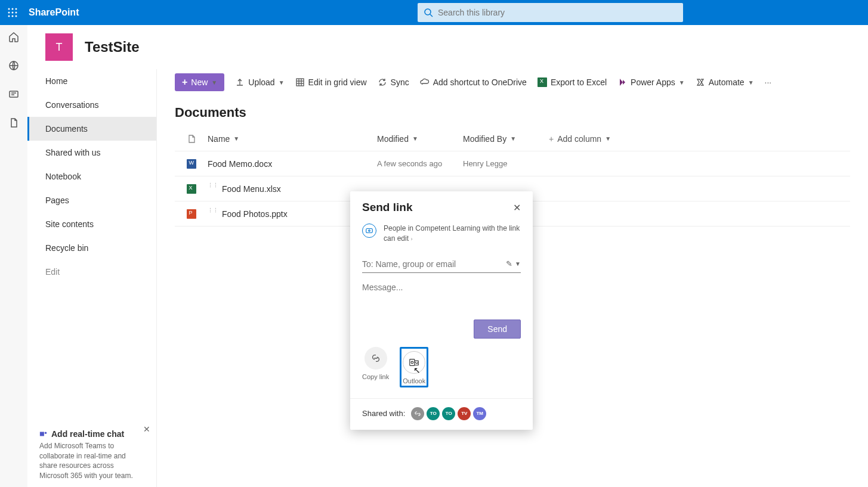 This screenshot has height=487, width=868. What do you see at coordinates (382, 82) in the screenshot?
I see `sync-icon` at bounding box center [382, 82].